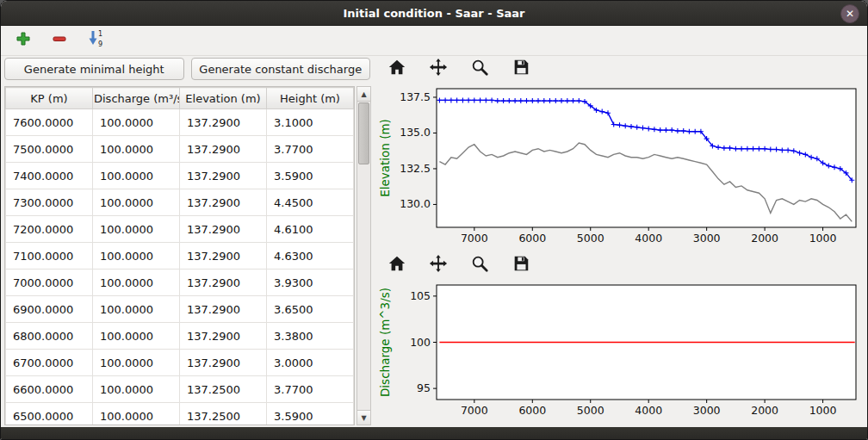  Describe the element at coordinates (434, 41) in the screenshot. I see `main-toolbar: 1 9` at that location.